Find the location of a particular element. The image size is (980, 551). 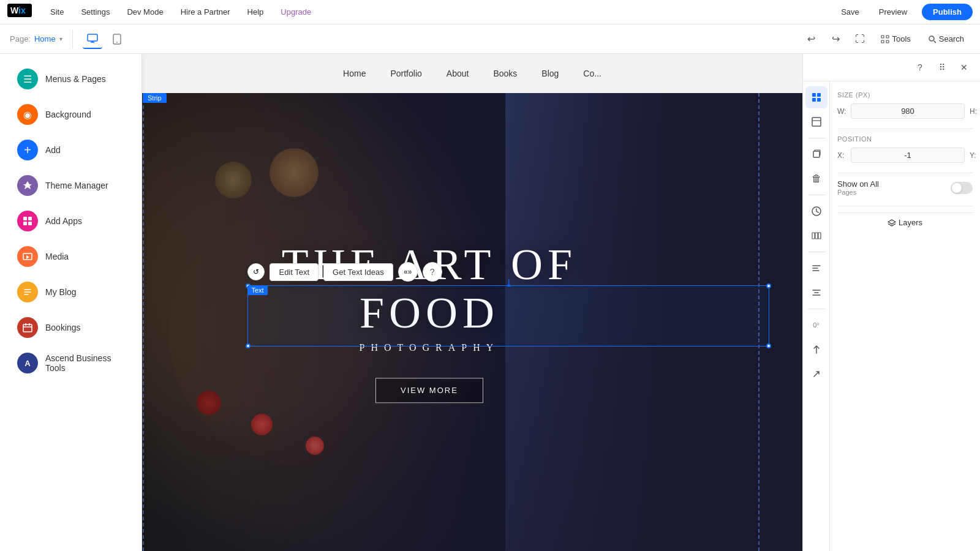

redo-button: ↪ is located at coordinates (835, 39).